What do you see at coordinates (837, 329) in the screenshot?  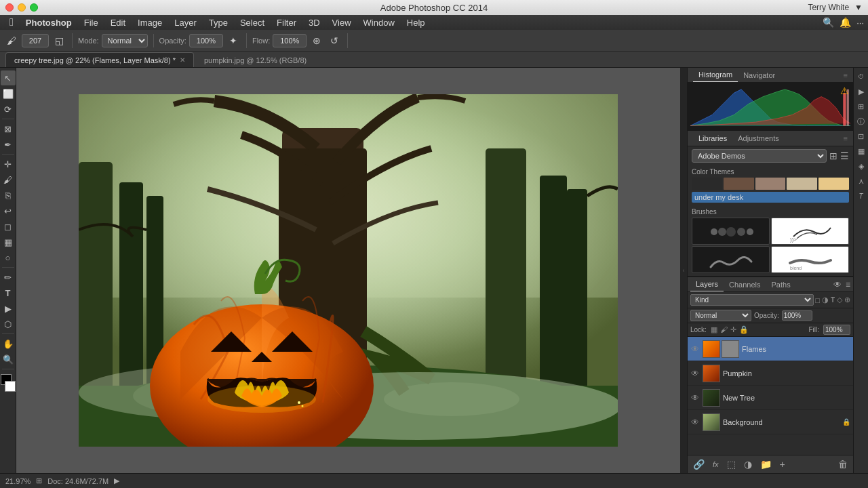 I see `fill-input` at bounding box center [837, 329].